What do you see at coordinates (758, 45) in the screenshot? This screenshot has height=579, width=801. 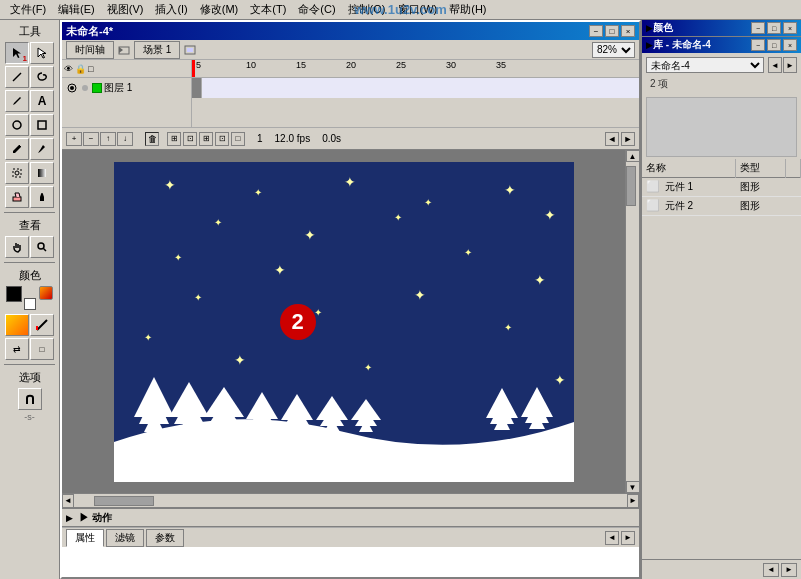 I see `library-panel-min: −` at bounding box center [758, 45].